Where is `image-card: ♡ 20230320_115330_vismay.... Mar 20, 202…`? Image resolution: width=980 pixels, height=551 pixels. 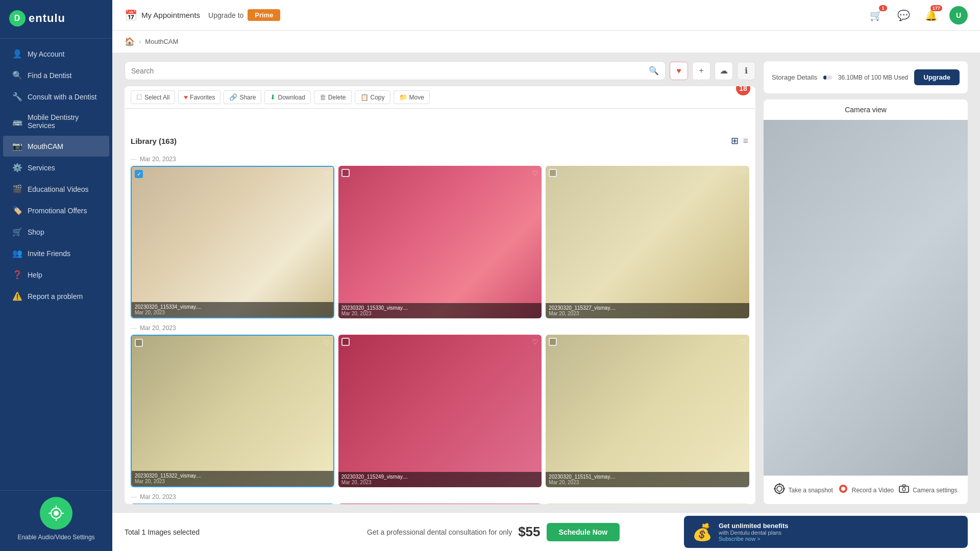 image-card: ♡ 20230320_115330_vismay.... Mar 20, 202… is located at coordinates (440, 242).